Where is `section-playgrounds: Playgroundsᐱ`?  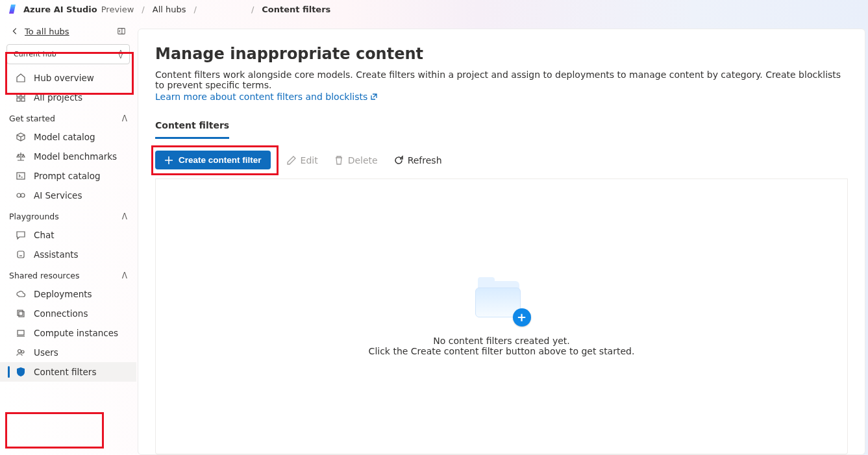
section-playgrounds: Playgroundsᐱ is located at coordinates (68, 215).